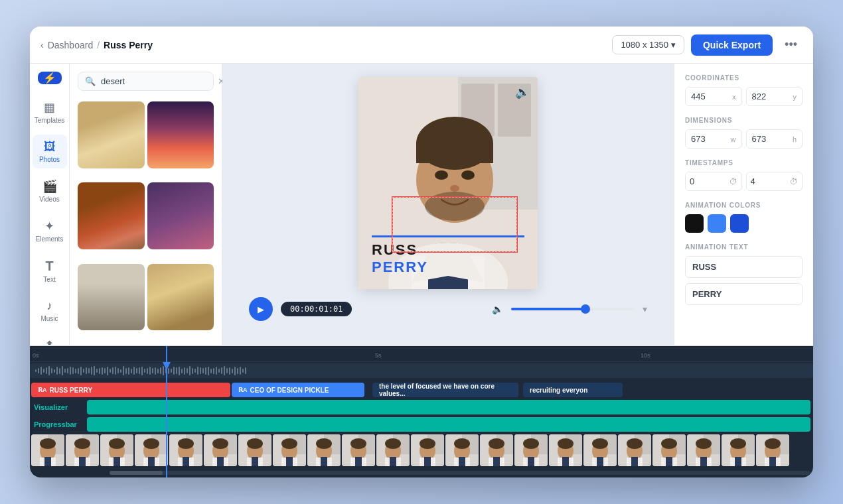  What do you see at coordinates (50, 339) in the screenshot?
I see `sidebar-item-uploads: ⬆ Uploads` at bounding box center [50, 339].